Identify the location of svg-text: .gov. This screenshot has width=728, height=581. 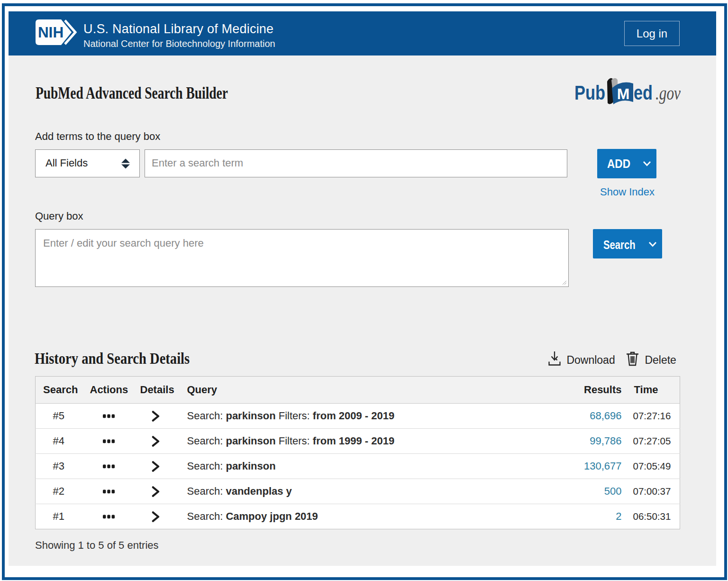
(668, 93).